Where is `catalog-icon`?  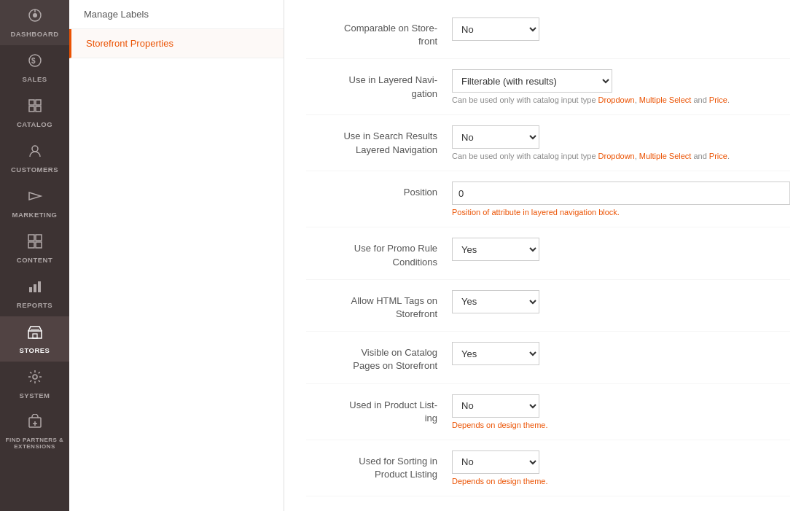 catalog-icon is located at coordinates (35, 108).